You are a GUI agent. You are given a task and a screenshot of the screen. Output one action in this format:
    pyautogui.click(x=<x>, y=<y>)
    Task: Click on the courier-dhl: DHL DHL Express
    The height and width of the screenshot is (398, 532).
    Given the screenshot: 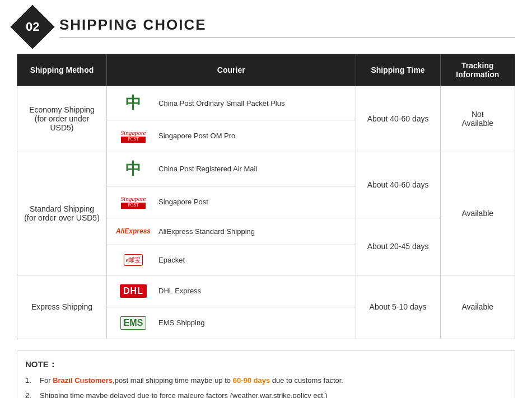 What is the action you would take?
    pyautogui.click(x=232, y=291)
    